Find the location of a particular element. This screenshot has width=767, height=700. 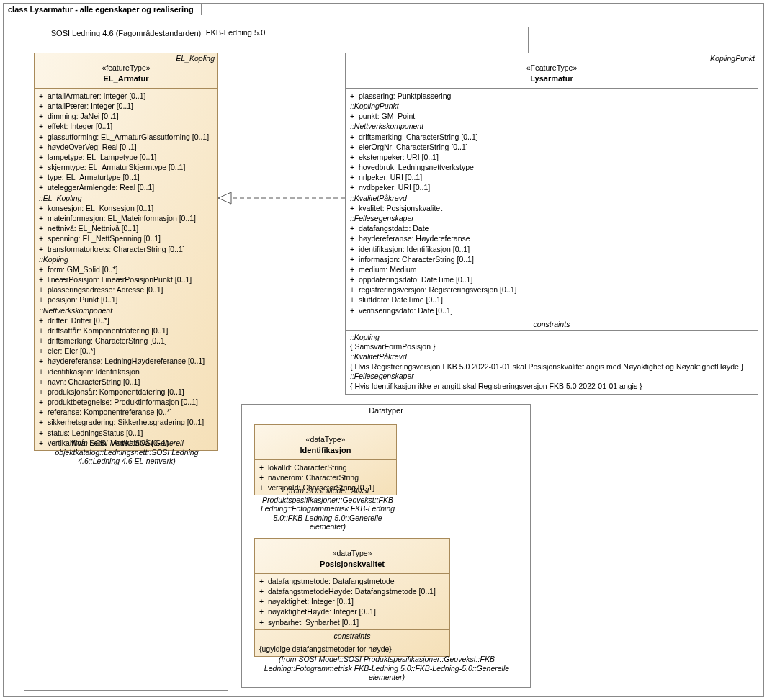

attribute-row: medium: Medium is located at coordinates (552, 269).